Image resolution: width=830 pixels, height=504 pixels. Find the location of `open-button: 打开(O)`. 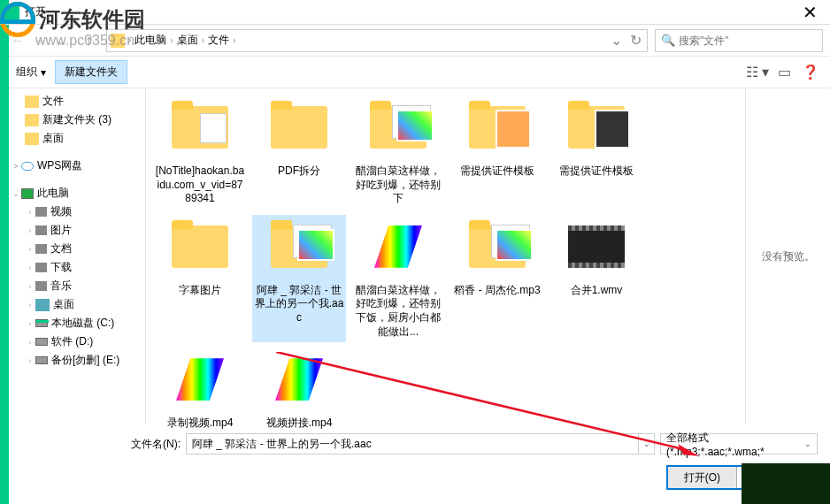

open-button: 打开(O) is located at coordinates (703, 477).